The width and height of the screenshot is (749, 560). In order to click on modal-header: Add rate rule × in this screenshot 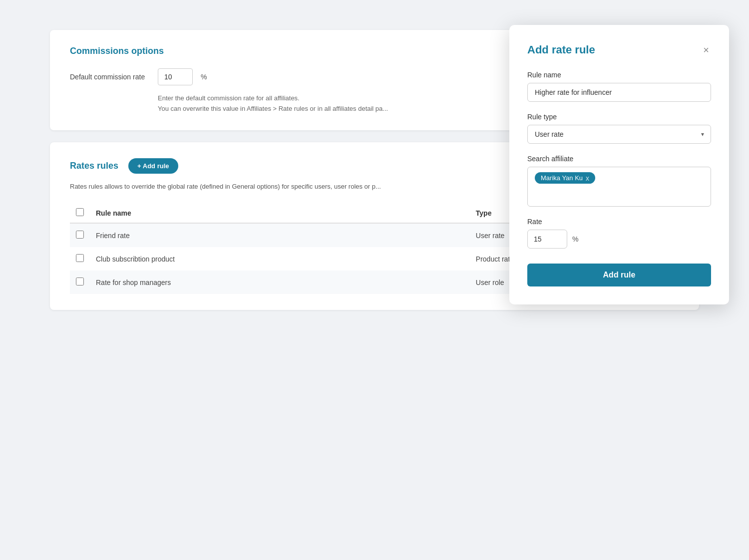, I will do `click(619, 50)`.